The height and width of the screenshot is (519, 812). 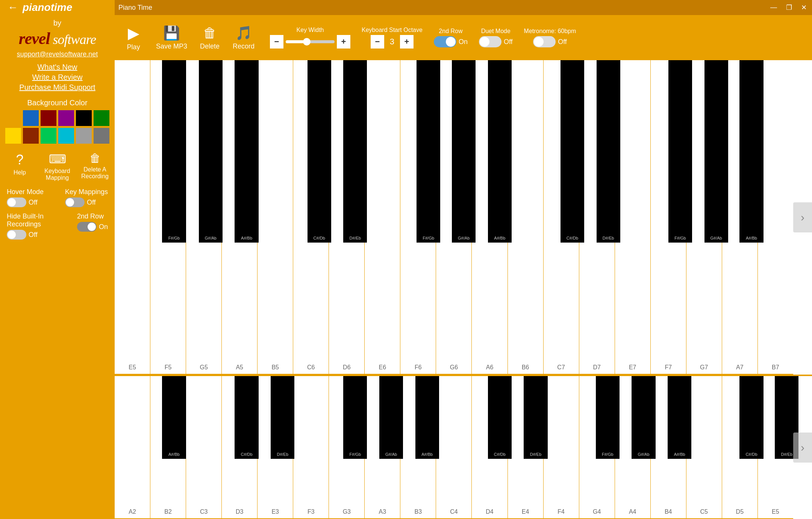 I want to click on record-button: 🎵 Record, so click(x=244, y=38).